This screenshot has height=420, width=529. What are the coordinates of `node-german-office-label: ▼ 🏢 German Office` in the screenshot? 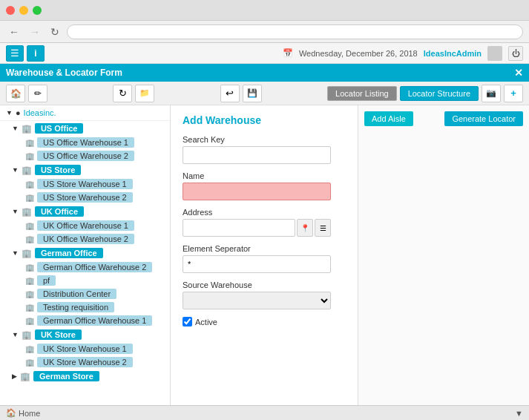 It's located at (85, 253).